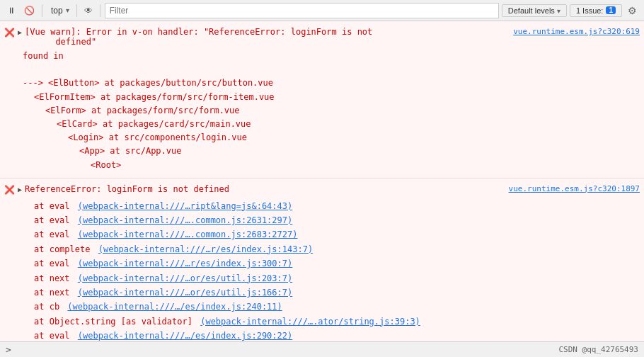  What do you see at coordinates (59, 11) in the screenshot?
I see `top-dropdown: top ▾` at bounding box center [59, 11].